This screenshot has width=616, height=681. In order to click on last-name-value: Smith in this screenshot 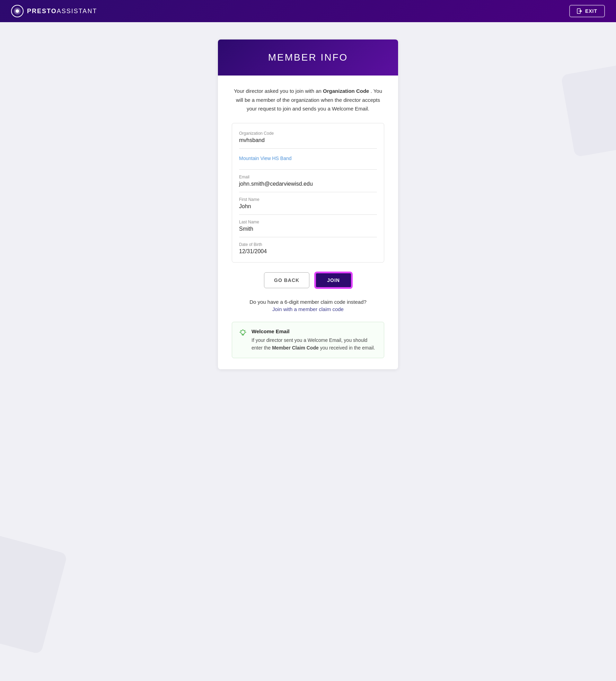, I will do `click(308, 229)`.